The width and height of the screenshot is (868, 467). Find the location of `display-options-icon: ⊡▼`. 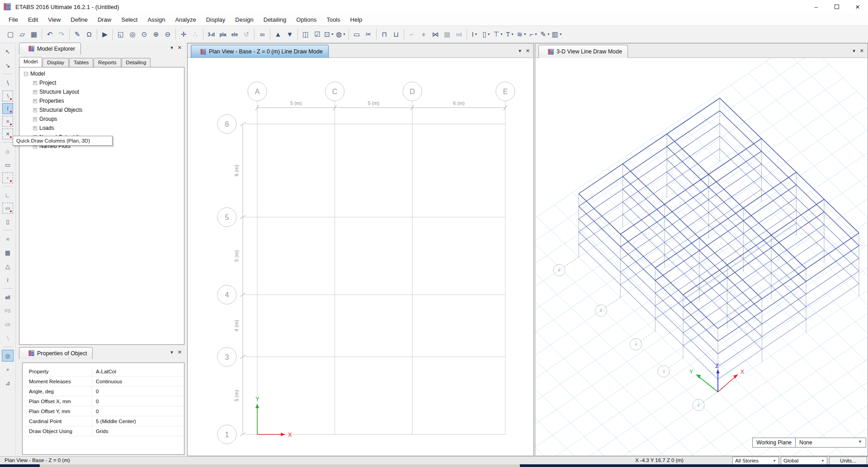

display-options-icon: ⊡▼ is located at coordinates (329, 34).